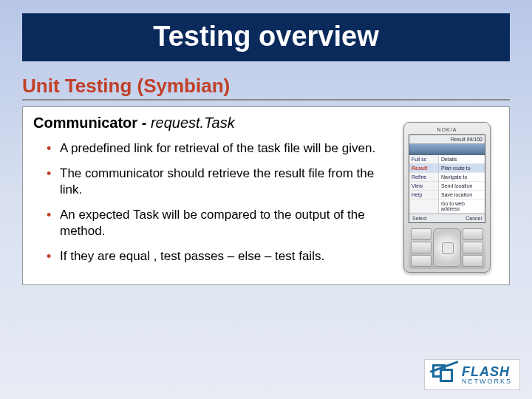  What do you see at coordinates (447, 194) in the screenshot?
I see `content-right: NOKIA Result 99/100 Full sc Result Refin…` at bounding box center [447, 194].